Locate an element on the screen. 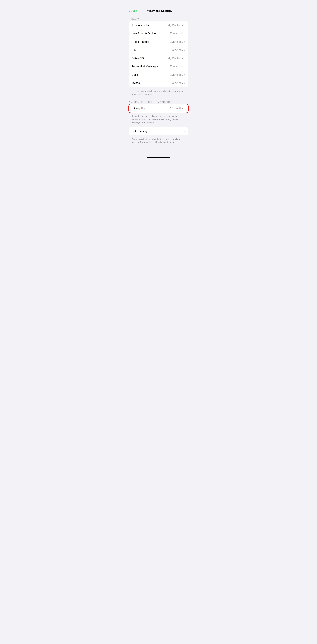 This screenshot has height=644, width=317. phone-number-chevron-icon: > is located at coordinates (185, 26).